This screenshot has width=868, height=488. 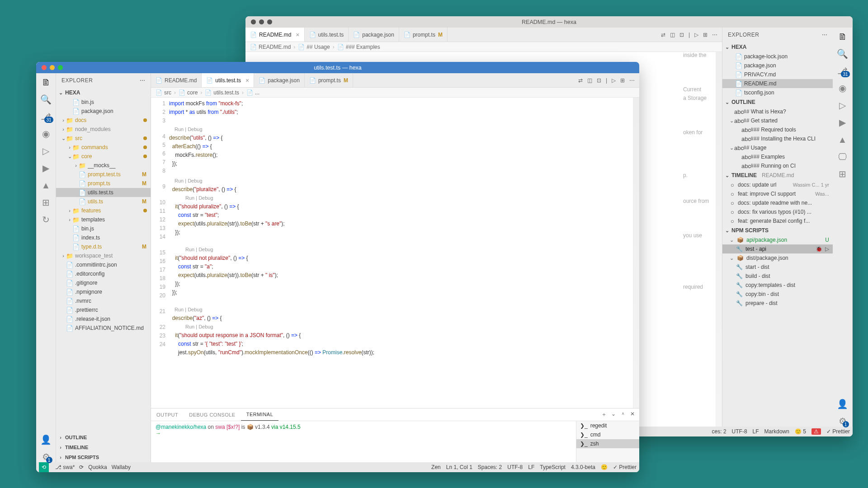 I want to click on explorer-item: 📄README.md, so click(x=778, y=84).